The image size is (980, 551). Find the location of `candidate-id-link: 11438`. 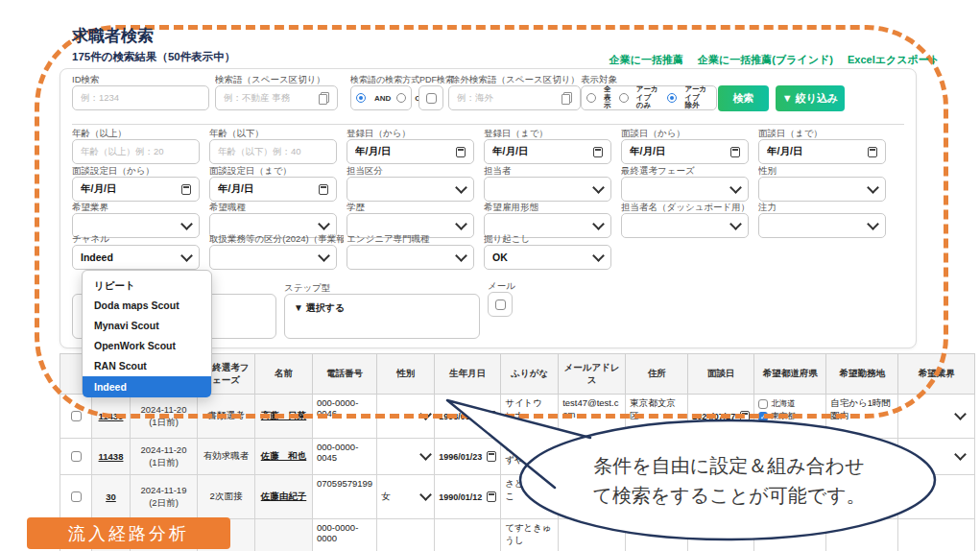

candidate-id-link: 11438 is located at coordinates (111, 457).